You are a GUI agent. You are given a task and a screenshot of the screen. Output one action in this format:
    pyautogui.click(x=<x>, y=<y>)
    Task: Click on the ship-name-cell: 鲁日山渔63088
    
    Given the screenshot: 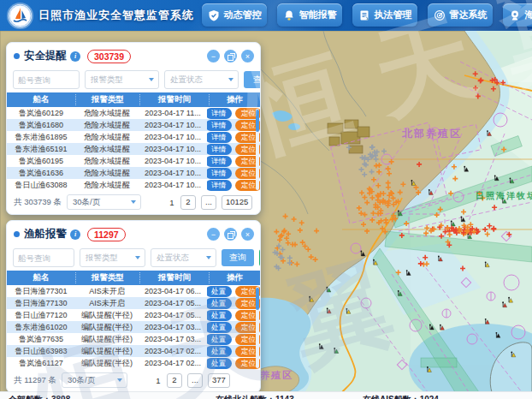 What is the action you would take?
    pyautogui.click(x=41, y=185)
    